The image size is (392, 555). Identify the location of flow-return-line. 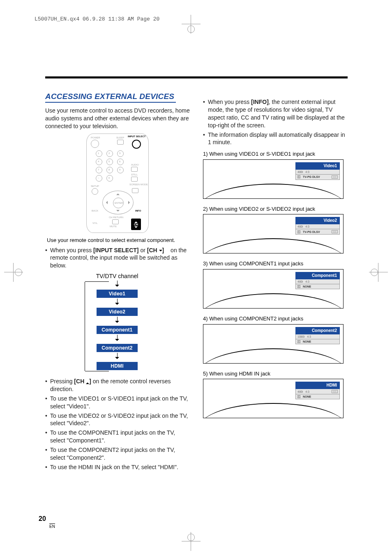
(85, 326).